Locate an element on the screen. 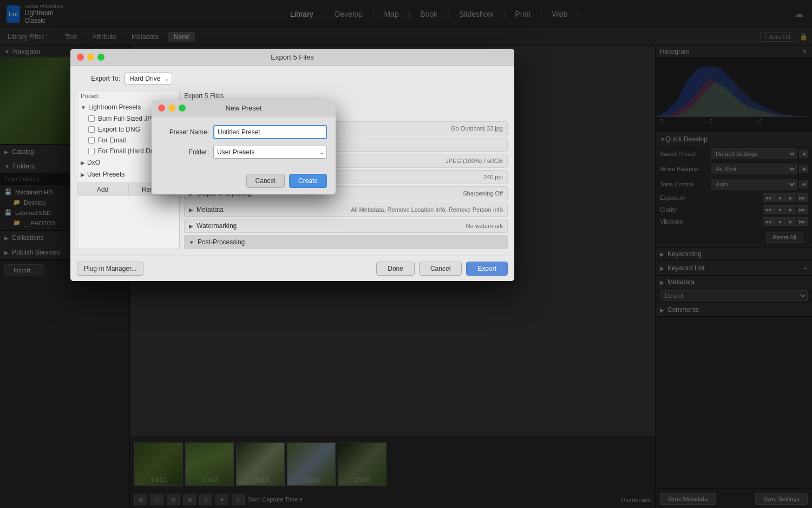 Image resolution: width=812 pixels, height=508 pixels. new-preset-dialog: New Preset Preset Name: Folder: User Pre… is located at coordinates (244, 147).